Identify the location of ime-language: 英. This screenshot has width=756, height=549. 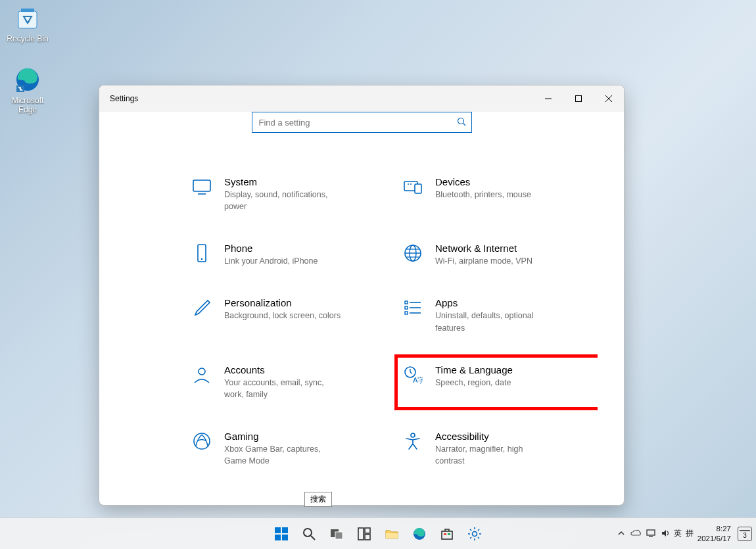
(678, 534).